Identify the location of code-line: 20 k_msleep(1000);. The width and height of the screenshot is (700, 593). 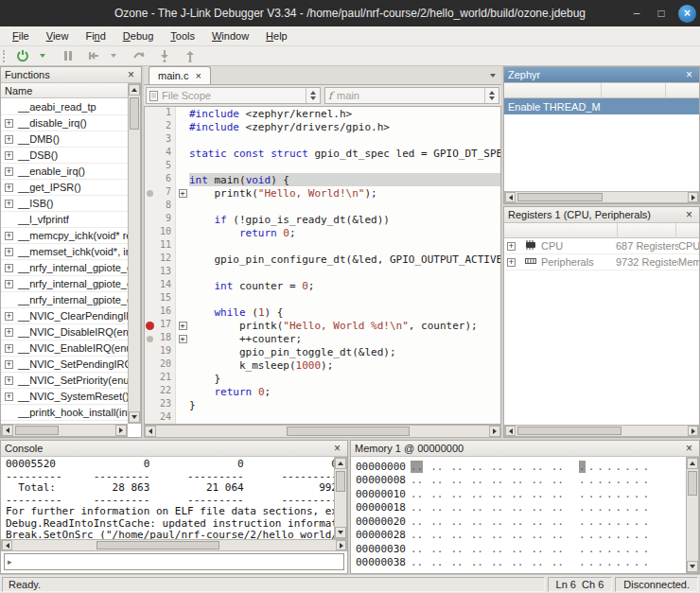
(323, 365).